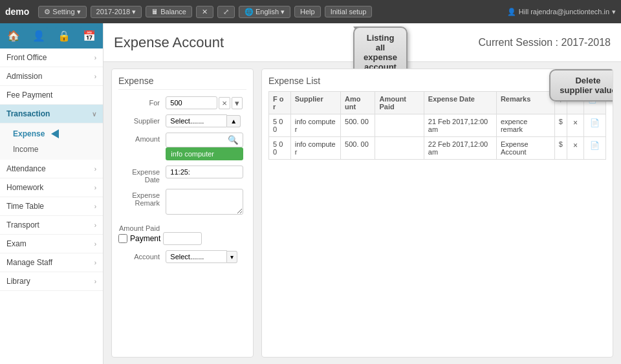 This screenshot has height=364, width=621. Describe the element at coordinates (460, 125) in the screenshot. I see `cell-expense-date: 21 Feb 2017,12:00 am` at that location.